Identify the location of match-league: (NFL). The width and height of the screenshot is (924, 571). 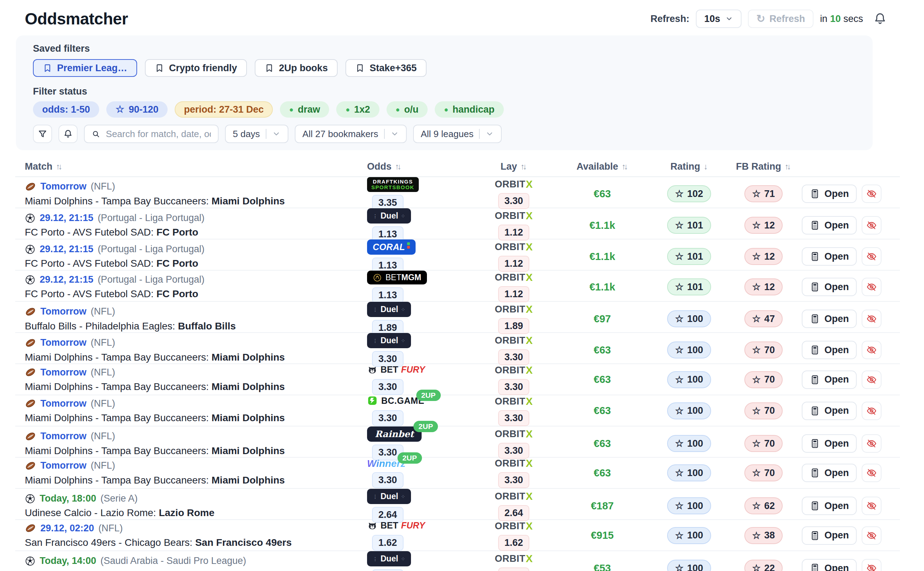
(103, 437).